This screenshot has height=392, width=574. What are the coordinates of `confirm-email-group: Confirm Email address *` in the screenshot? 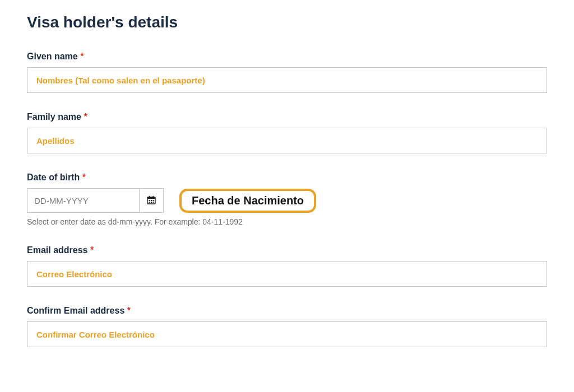 It's located at (287, 326).